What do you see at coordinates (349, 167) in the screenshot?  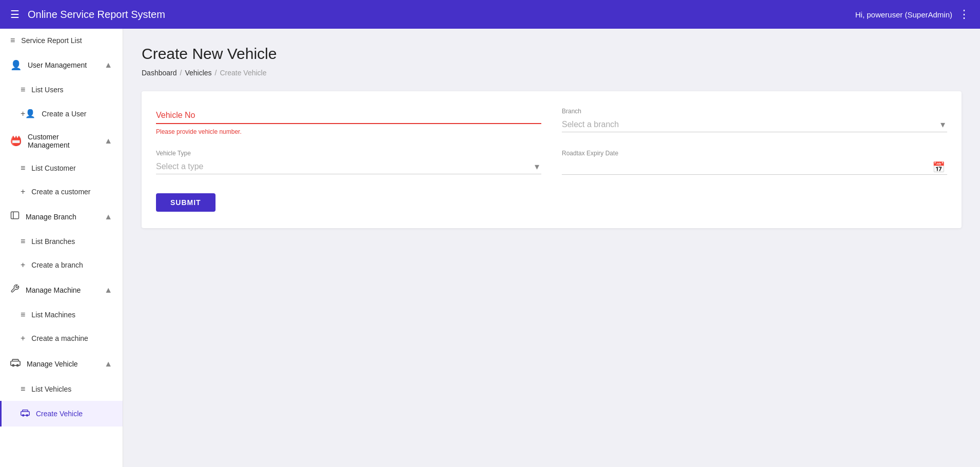 I see `vehicle-type-select-wrapper: Select a type Car Motorcycle Truck Van B…` at bounding box center [349, 167].